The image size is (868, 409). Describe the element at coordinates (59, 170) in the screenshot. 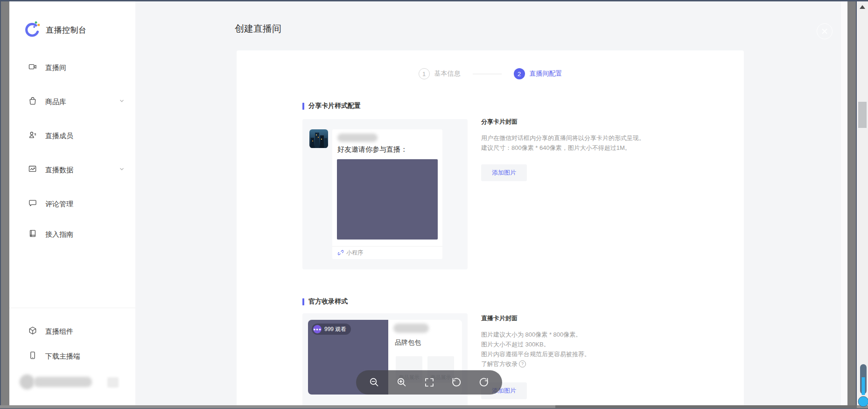

I see `sidebar-item-label: 直播数据` at that location.